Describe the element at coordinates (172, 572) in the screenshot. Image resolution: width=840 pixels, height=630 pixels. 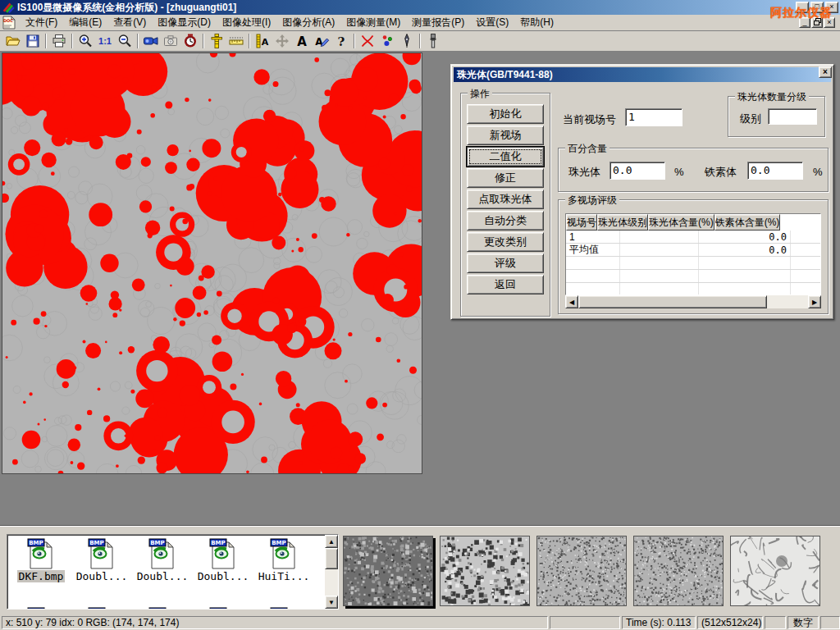
I see `file-list: BMP DKF.bmp BMP Doubl... BMP Doubl... BM…` at that location.